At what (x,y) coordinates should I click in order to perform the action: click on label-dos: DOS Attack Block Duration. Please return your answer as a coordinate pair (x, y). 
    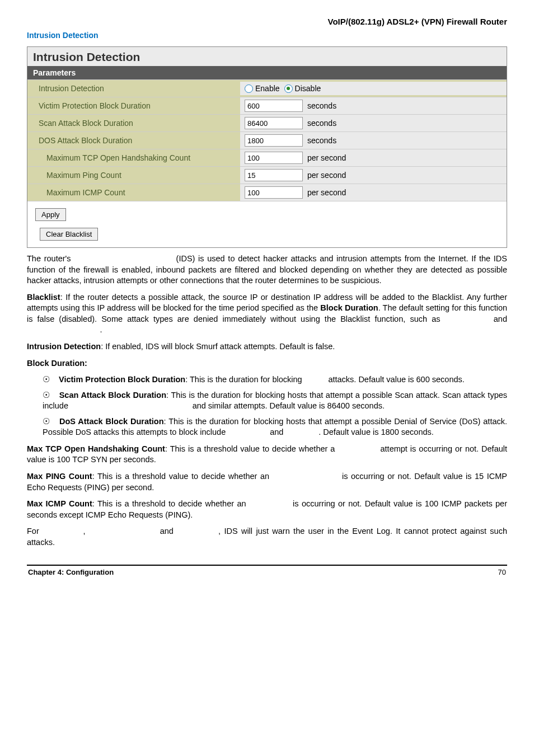
    Looking at the image, I should click on (134, 140).